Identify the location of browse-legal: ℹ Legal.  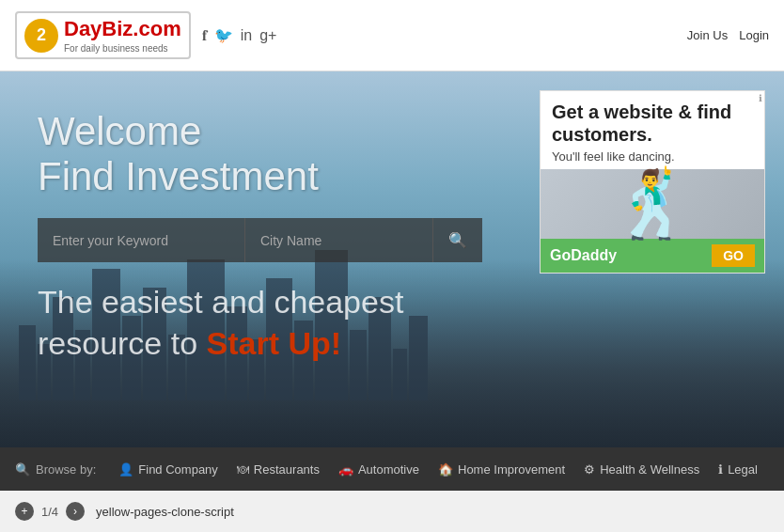
(738, 470).